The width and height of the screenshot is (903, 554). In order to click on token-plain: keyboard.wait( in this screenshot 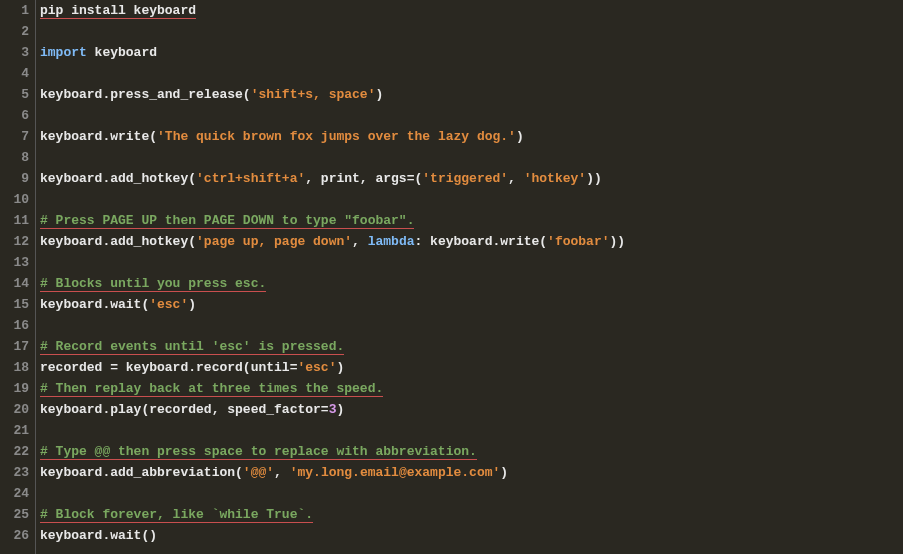, I will do `click(94, 304)`.